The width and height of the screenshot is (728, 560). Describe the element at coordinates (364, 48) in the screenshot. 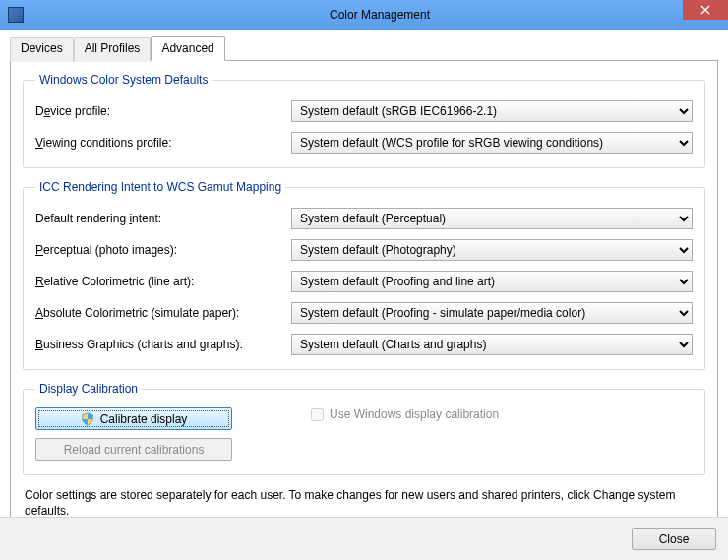

I see `tab-strip: Devices All Profiles Advanced` at that location.